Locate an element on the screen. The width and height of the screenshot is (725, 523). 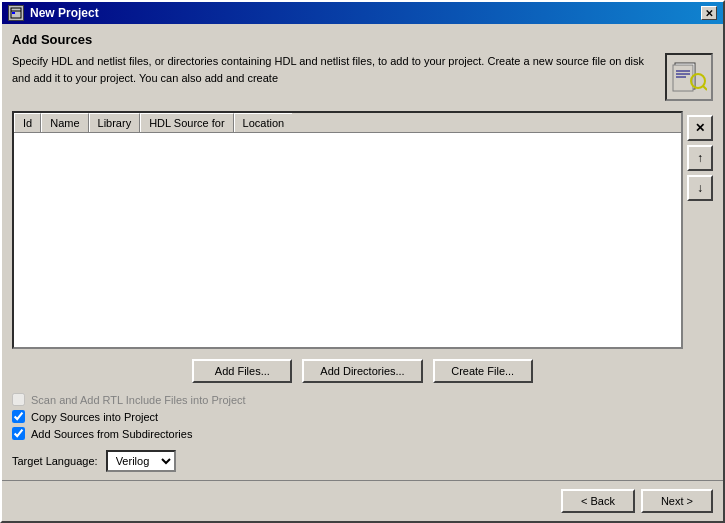
scan-rtl-label: Scan and Add RTL Include Files into Proj… is located at coordinates (138, 400).